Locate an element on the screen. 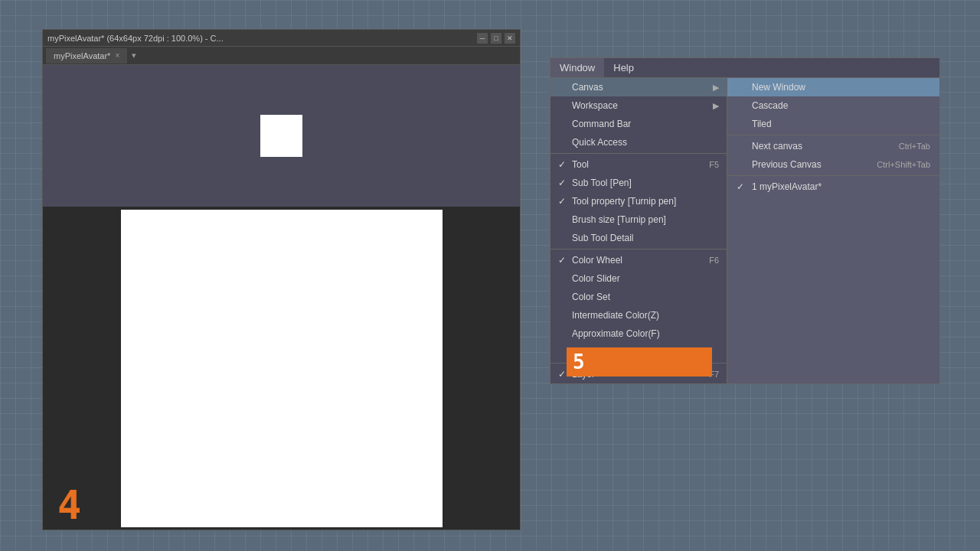 The height and width of the screenshot is (551, 980). menu-window: Window is located at coordinates (577, 67).